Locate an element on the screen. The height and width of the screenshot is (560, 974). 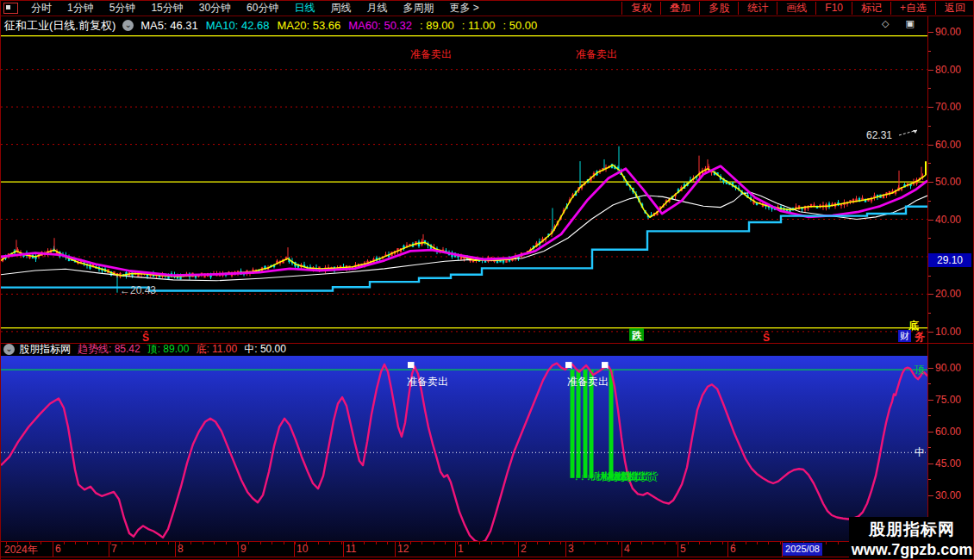
svg-text: 62.31 is located at coordinates (879, 135).